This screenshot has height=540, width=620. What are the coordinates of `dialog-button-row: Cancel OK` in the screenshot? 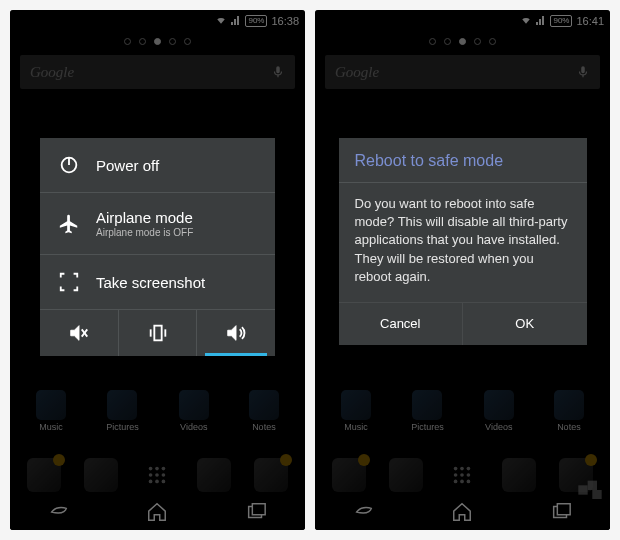 It's located at (463, 324).